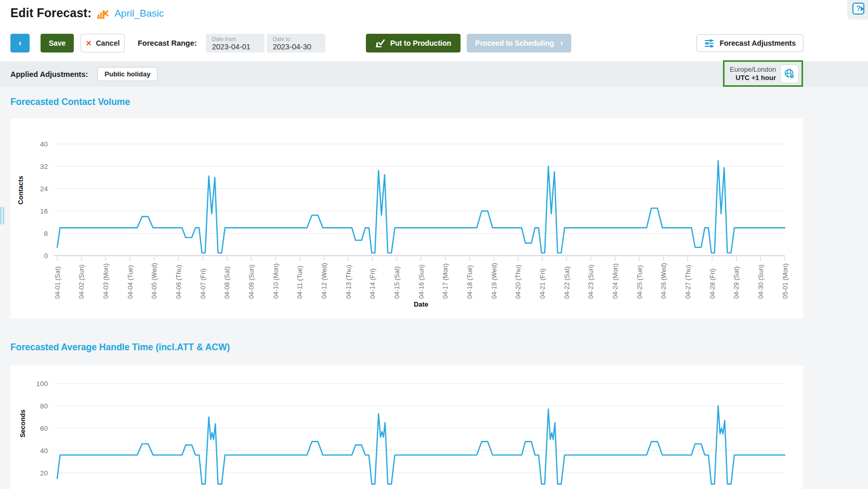  Describe the element at coordinates (445, 281) in the screenshot. I see `x-tick-label: 04-17 (Mon)` at that location.